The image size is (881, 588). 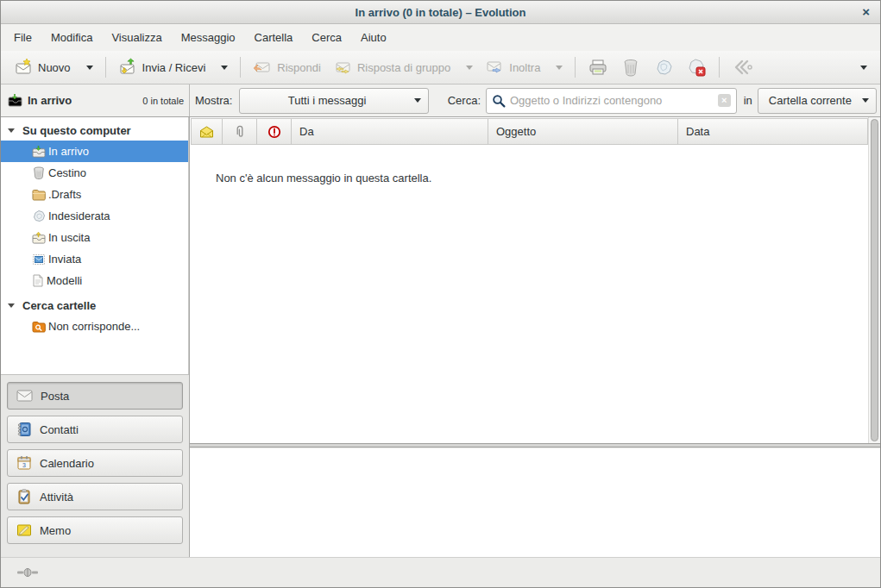 I want to click on current-folder-info: In arrivo 0 in totale, so click(x=95, y=100).